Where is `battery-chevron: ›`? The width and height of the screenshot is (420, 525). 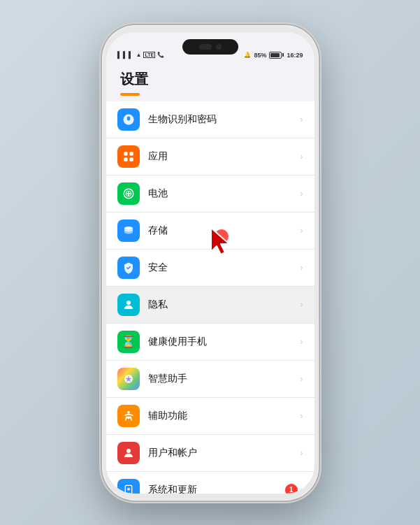 battery-chevron: › is located at coordinates (302, 194).